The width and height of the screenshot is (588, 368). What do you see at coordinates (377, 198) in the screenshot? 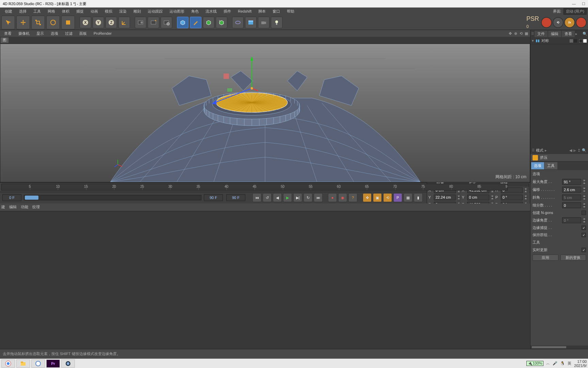
I see `key-scale-button: ▣` at bounding box center [377, 198].